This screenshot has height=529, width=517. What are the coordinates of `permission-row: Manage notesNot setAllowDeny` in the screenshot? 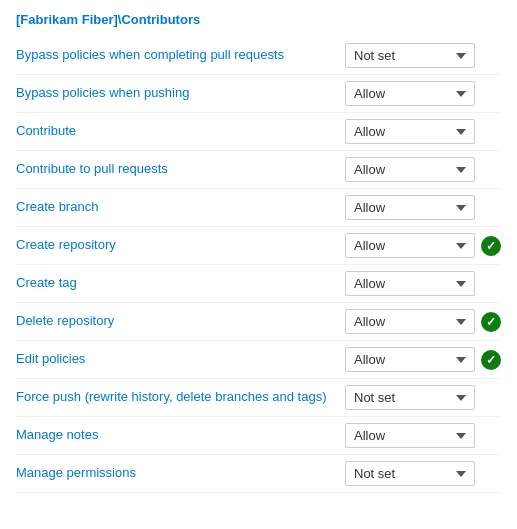 It's located at (258, 436).